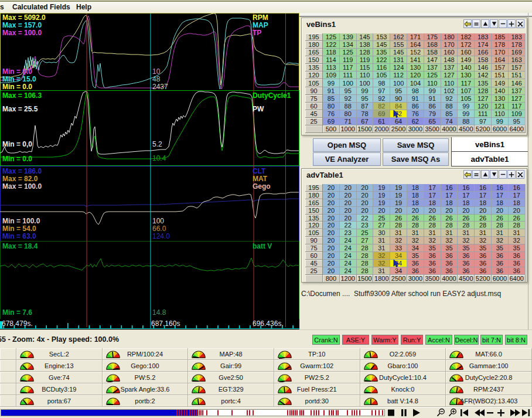  Describe the element at coordinates (19, 229) in the screenshot. I see `svg-text: Min = 54.0` at that location.